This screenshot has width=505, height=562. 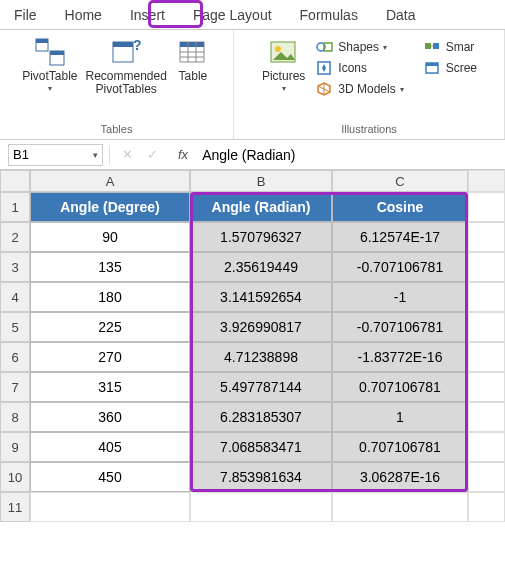 What do you see at coordinates (261, 267) in the screenshot?
I see `cell: 2.35619449` at bounding box center [261, 267].